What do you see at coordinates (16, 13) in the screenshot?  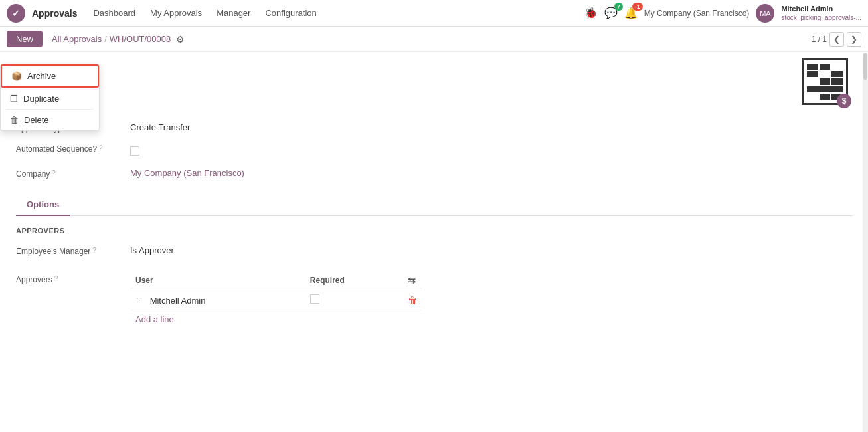 I see `logo-letter: ✓` at bounding box center [16, 13].